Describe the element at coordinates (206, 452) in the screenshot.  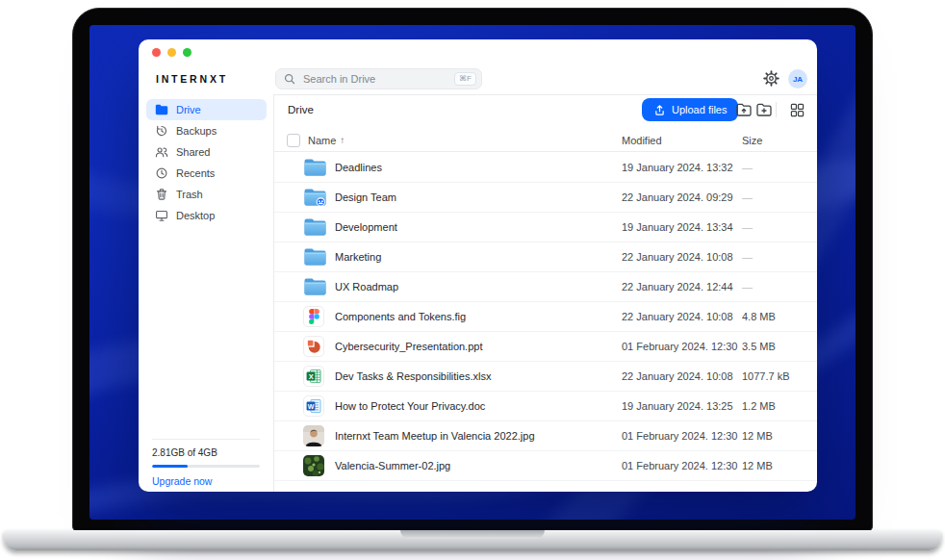
I see `storage-usage-label: 2.81GB of 4GB` at that location.